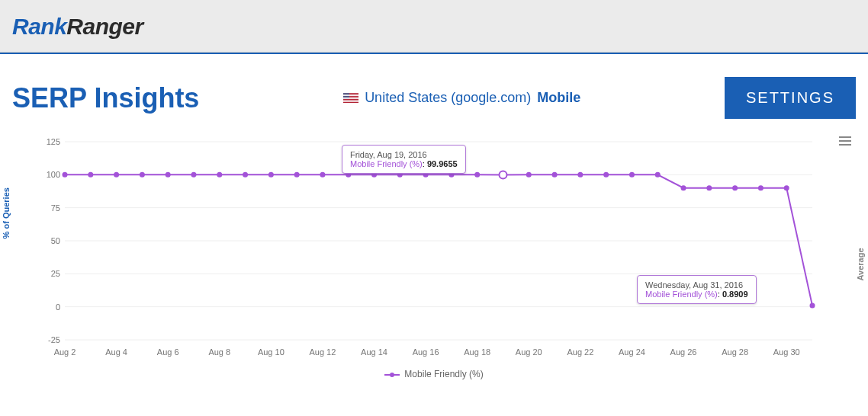 The height and width of the screenshot is (416, 868). What do you see at coordinates (322, 352) in the screenshot?
I see `svg-text: Aug 12` at bounding box center [322, 352].